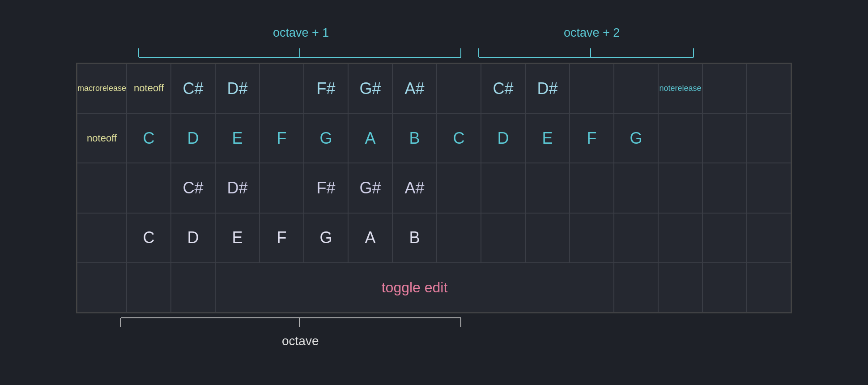 The width and height of the screenshot is (868, 385). Describe the element at coordinates (282, 188) in the screenshot. I see `cell-r2-c4` at that location.